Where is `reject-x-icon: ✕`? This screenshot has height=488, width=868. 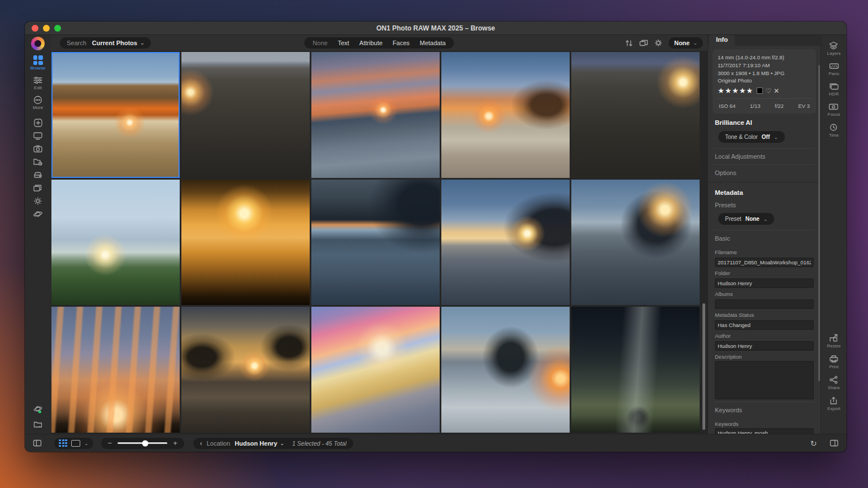
reject-x-icon: ✕ is located at coordinates (776, 91).